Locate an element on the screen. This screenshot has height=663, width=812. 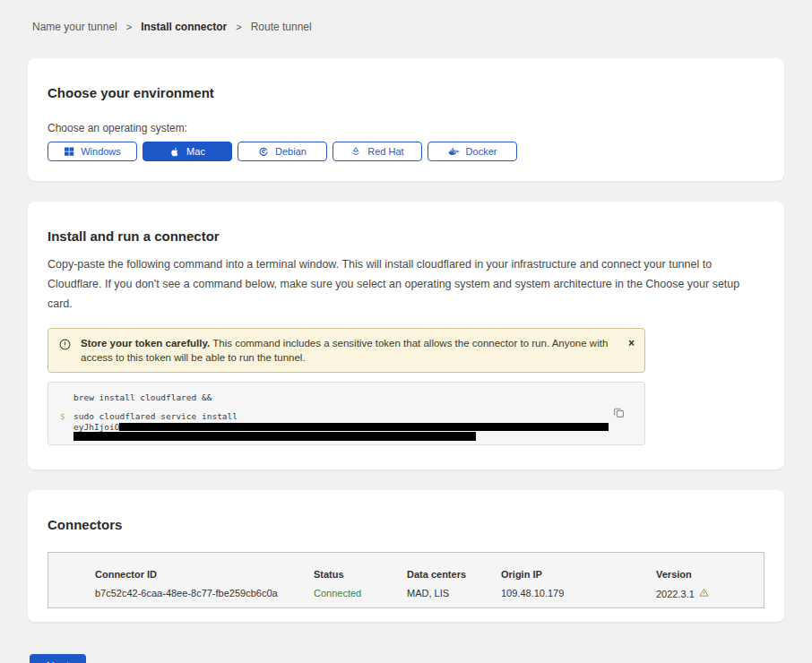
version-warning-icon is located at coordinates (704, 593).